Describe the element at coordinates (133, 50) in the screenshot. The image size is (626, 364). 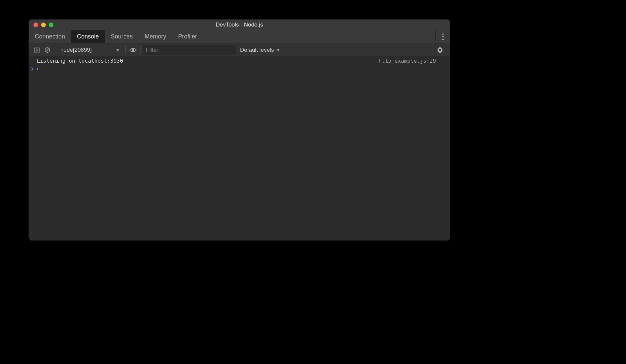
I see `eye-icon` at that location.